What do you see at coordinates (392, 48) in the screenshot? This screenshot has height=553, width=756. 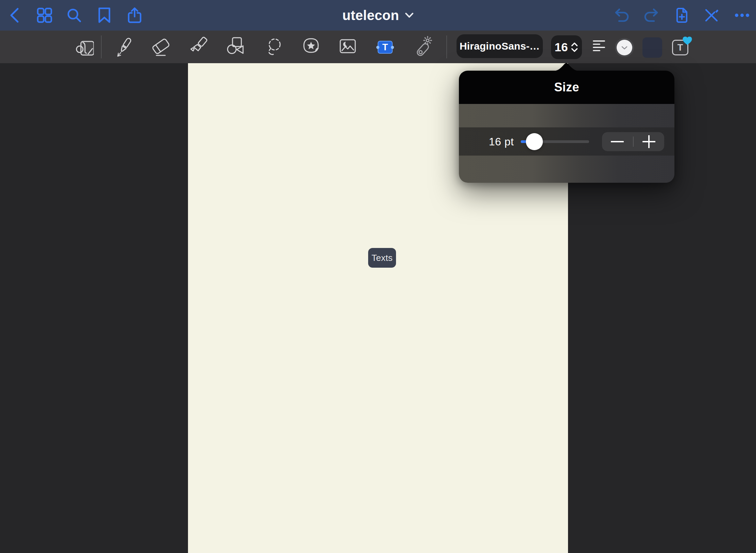 I see `text-selection-handle-right` at bounding box center [392, 48].